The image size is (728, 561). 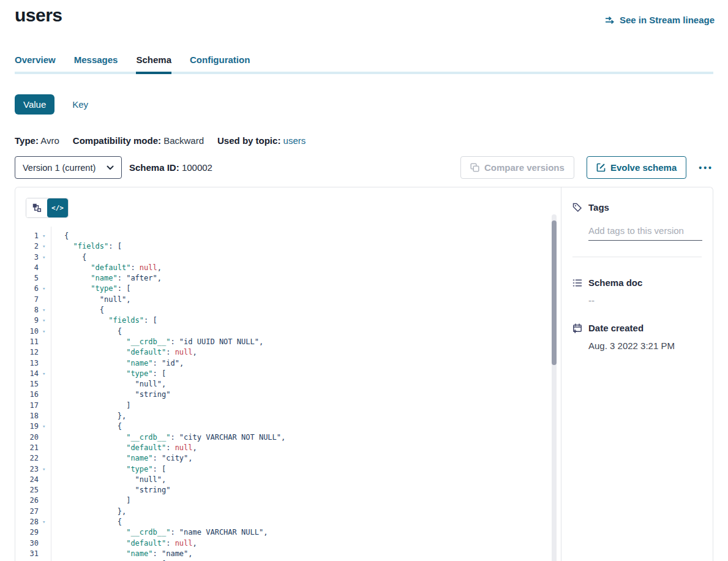 What do you see at coordinates (364, 168) in the screenshot?
I see `version-bar: Version 1 (current) Schema ID: 100002 Co…` at bounding box center [364, 168].